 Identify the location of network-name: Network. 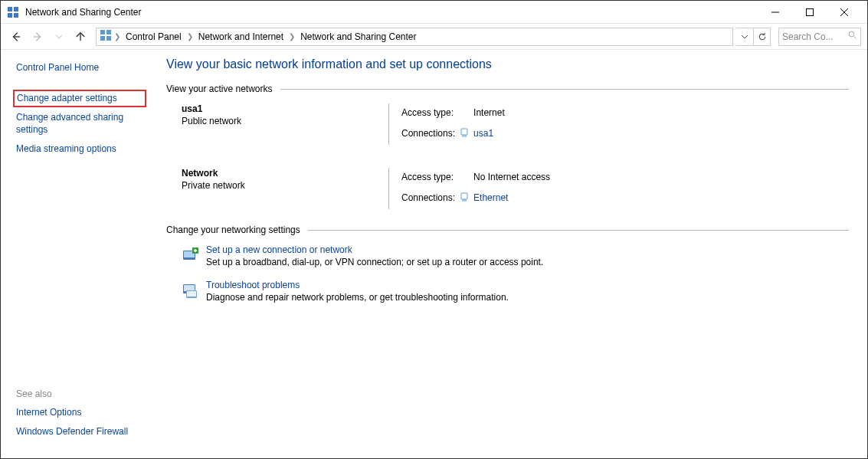
(285, 173).